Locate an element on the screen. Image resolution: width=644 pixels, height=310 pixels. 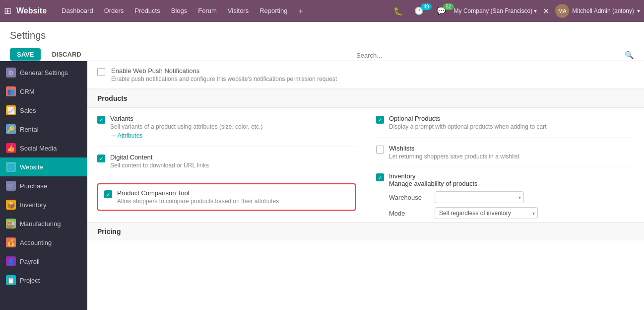
sidebar-label-project: Project is located at coordinates (30, 280).